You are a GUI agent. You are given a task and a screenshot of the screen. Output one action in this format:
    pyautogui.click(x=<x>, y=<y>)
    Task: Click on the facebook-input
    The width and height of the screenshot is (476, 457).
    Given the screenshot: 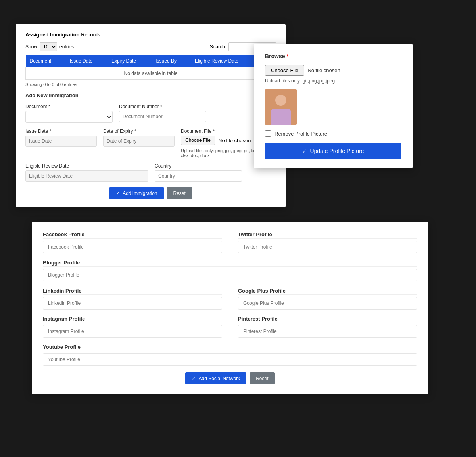 What is the action you would take?
    pyautogui.click(x=132, y=247)
    